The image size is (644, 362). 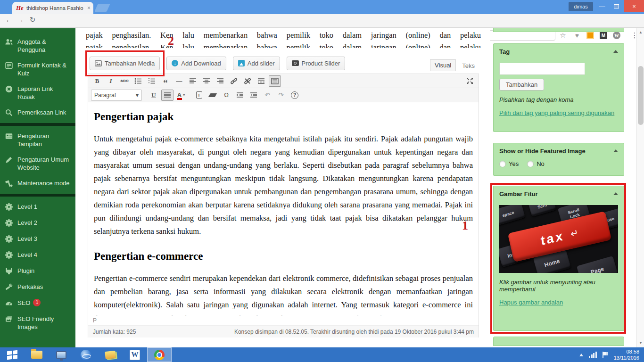 I want to click on numbered-list-button, so click(x=152, y=81).